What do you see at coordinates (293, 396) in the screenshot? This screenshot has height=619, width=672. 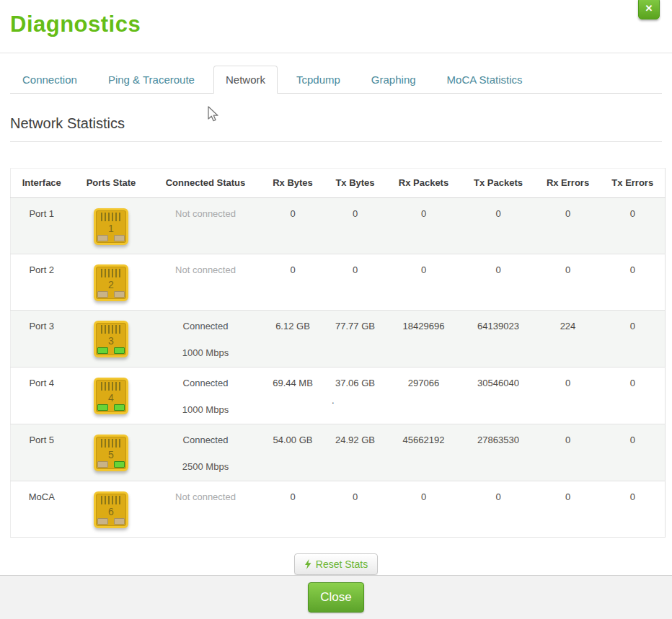 I see `rx-bytes-value: 69.44 MB` at bounding box center [293, 396].